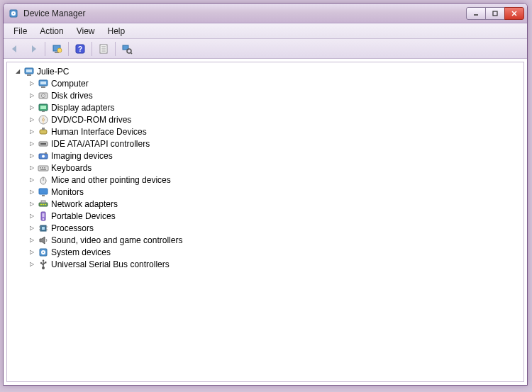 This screenshot has height=392, width=532. What do you see at coordinates (80, 49) in the screenshot?
I see `toolbar-help-button` at bounding box center [80, 49].